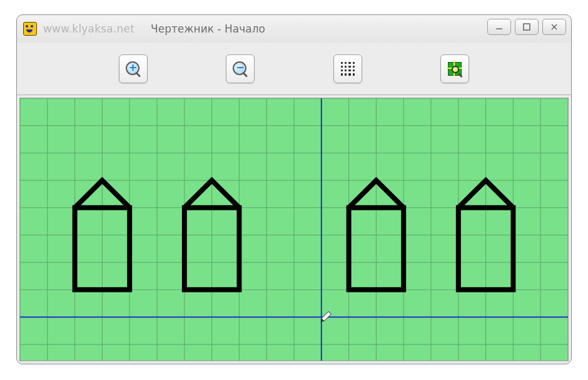 The height and width of the screenshot is (380, 588). What do you see at coordinates (294, 69) in the screenshot?
I see `toolbar: + −` at bounding box center [294, 69].